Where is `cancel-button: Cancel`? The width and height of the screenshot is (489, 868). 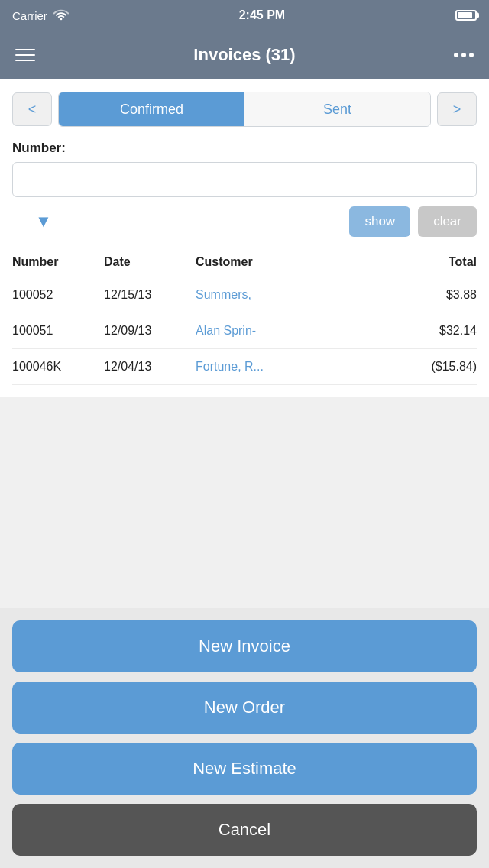
cancel-button: Cancel is located at coordinates (244, 830).